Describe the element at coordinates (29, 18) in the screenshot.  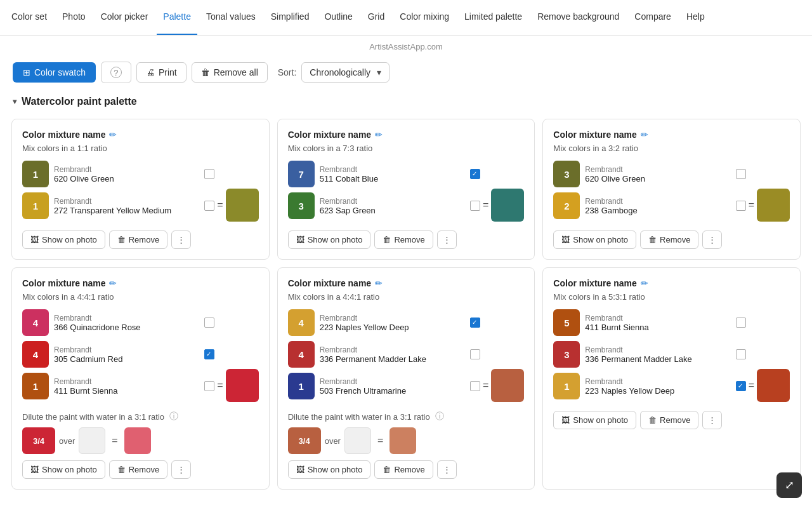
I see `nav-item-color-set: Color set` at that location.